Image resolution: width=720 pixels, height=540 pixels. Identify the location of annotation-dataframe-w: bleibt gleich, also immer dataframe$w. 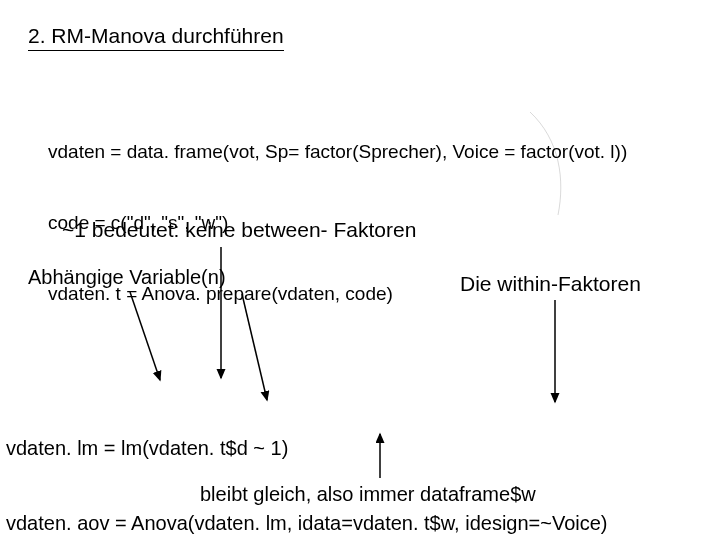
(368, 494).